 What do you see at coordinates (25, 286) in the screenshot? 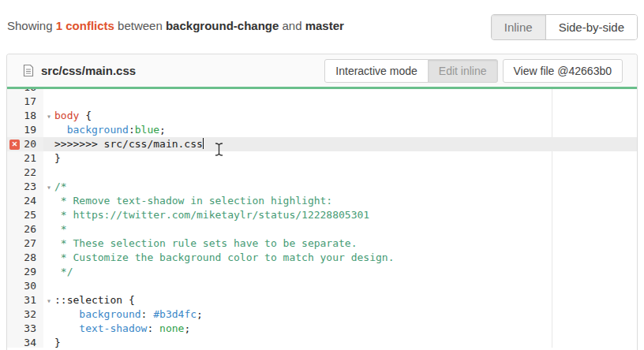
I see `line-gutter: 30` at bounding box center [25, 286].